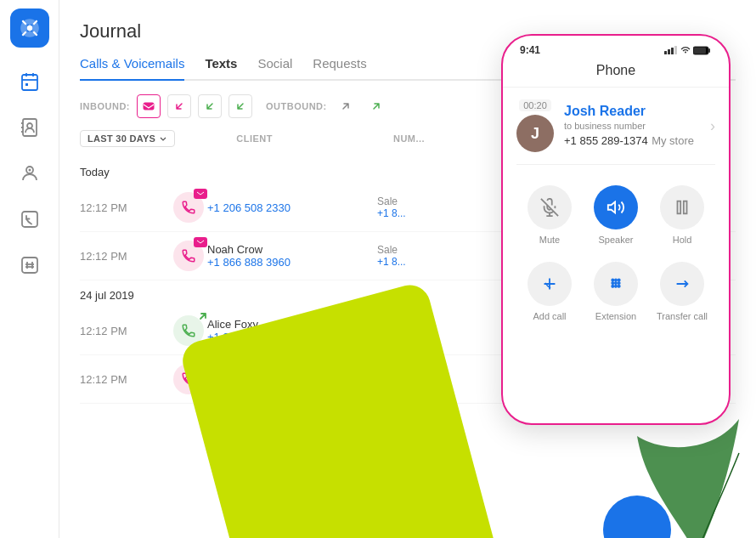 The image size is (756, 538). What do you see at coordinates (292, 207) in the screenshot?
I see `call-number: +1 206 508 2330` at bounding box center [292, 207].